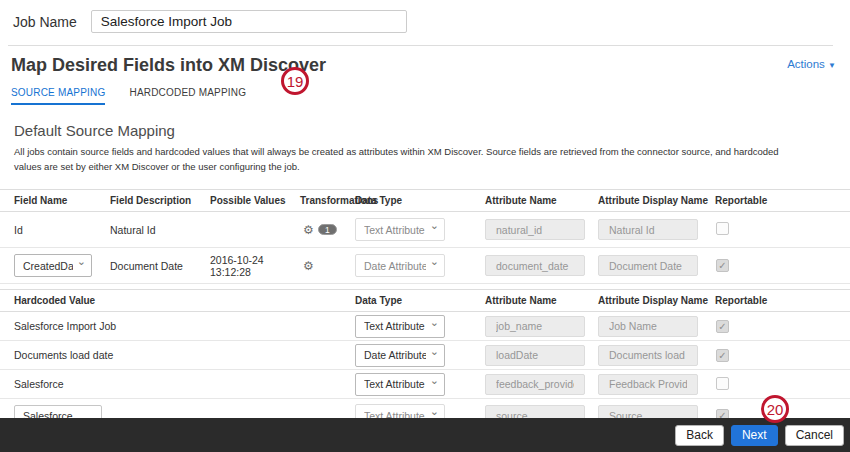 The height and width of the screenshot is (452, 850). I want to click on possible-values-value: 2016-10-24 13:12:28, so click(255, 266).